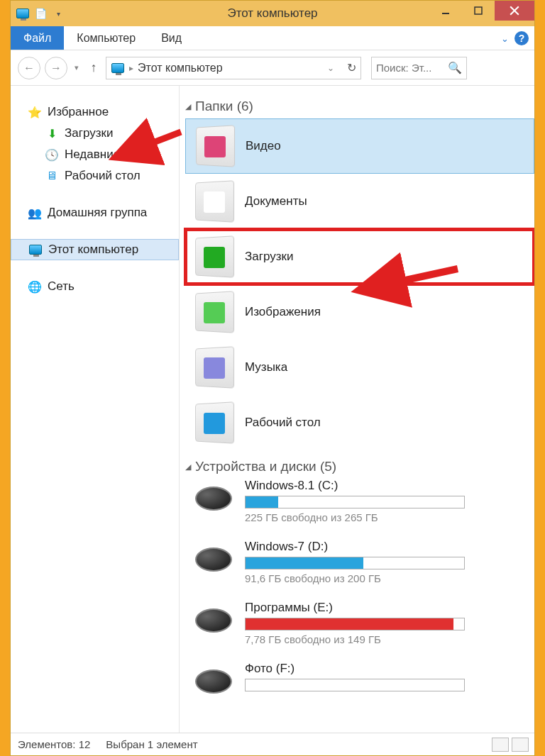 The width and height of the screenshot is (545, 756). Describe the element at coordinates (520, 745) in the screenshot. I see `view-tiles-button` at that location.